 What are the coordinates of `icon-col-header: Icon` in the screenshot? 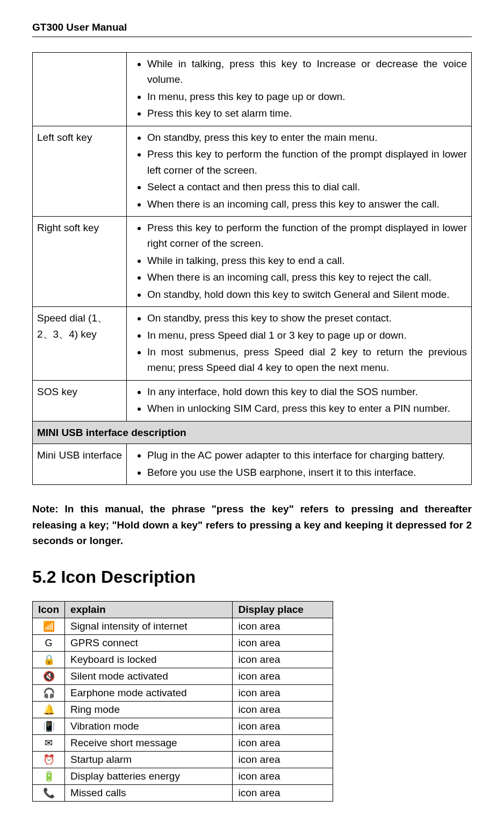 It's located at (49, 610).